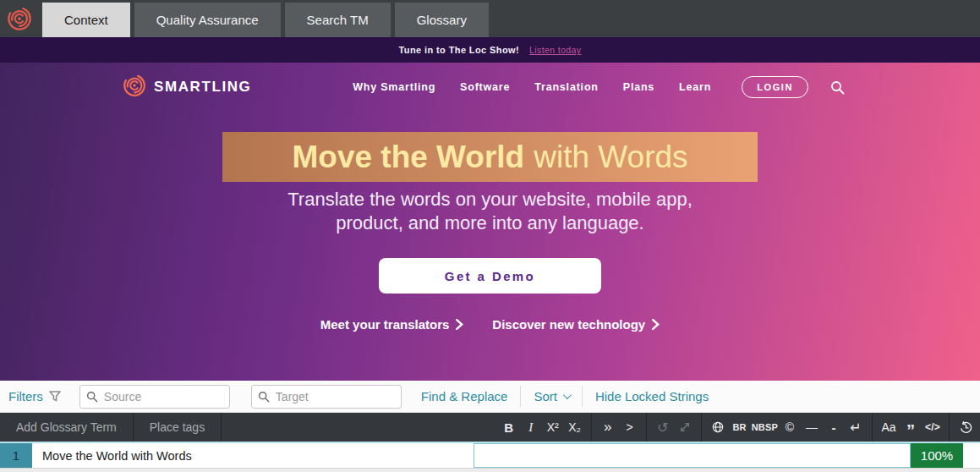 The width and height of the screenshot is (980, 472). I want to click on subscript-button: X₂, so click(575, 427).